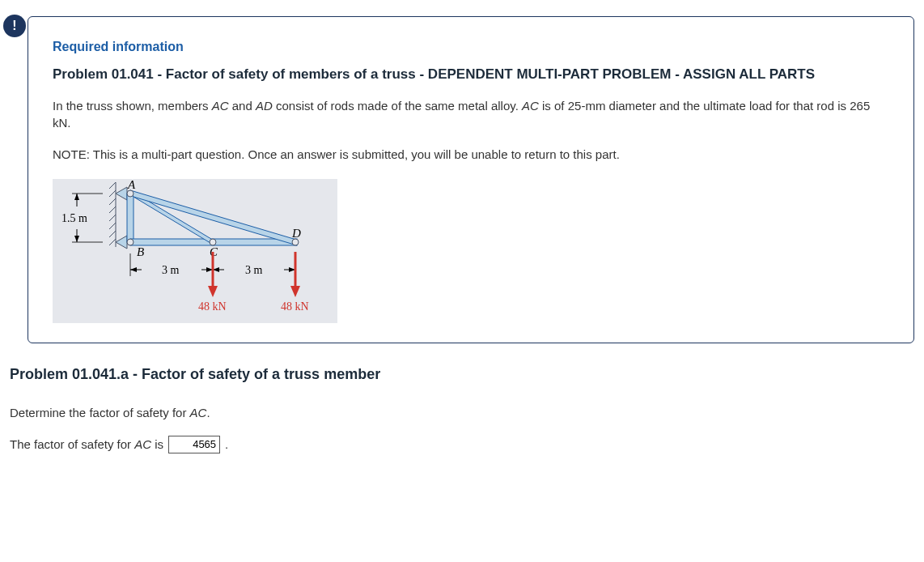 This screenshot has height=562, width=924. I want to click on desc-ac2: AC, so click(531, 105).